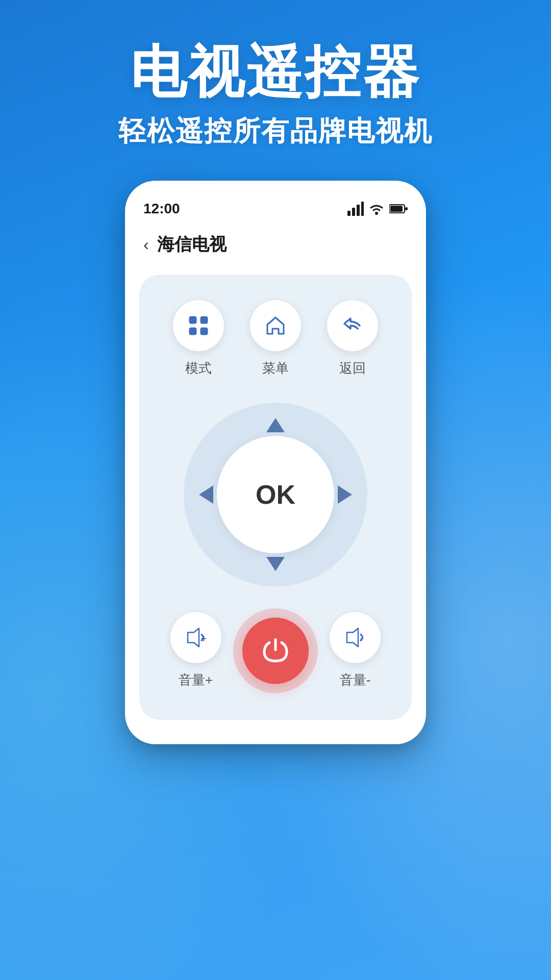 The height and width of the screenshot is (980, 551). Describe the element at coordinates (276, 732) in the screenshot. I see `phone-bottom` at that location.